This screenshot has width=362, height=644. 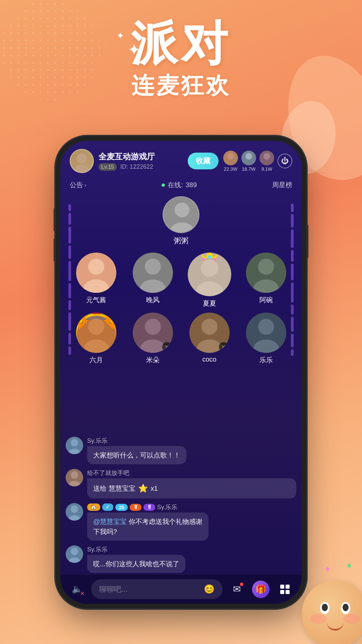 I want to click on hero-subtitle: 连麦狂欢, so click(x=181, y=86).